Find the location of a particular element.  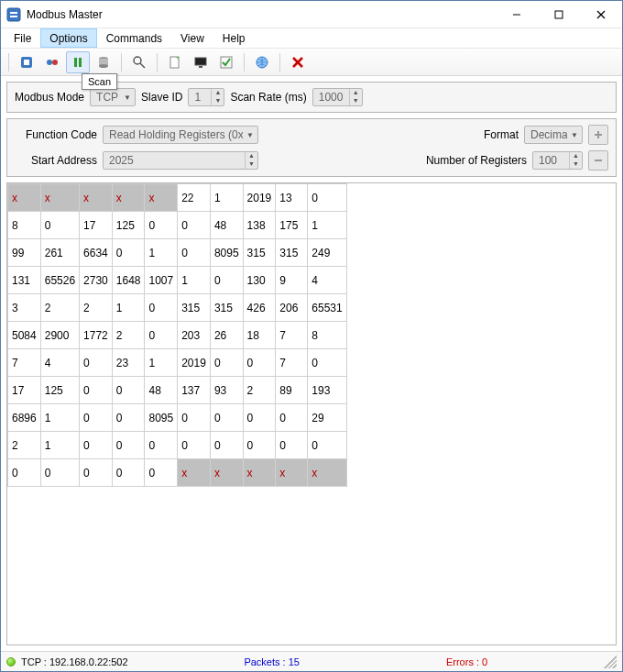

menu-view: View is located at coordinates (192, 39).